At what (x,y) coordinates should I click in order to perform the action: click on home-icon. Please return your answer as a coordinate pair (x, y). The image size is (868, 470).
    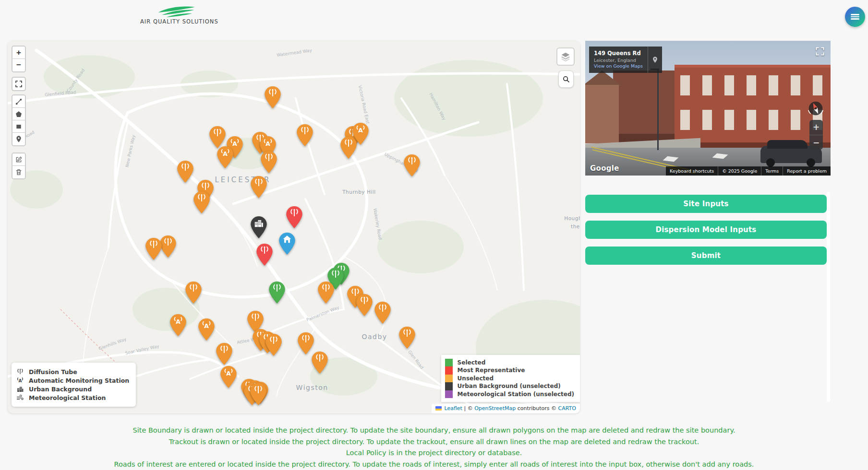
    Looking at the image, I should click on (287, 239).